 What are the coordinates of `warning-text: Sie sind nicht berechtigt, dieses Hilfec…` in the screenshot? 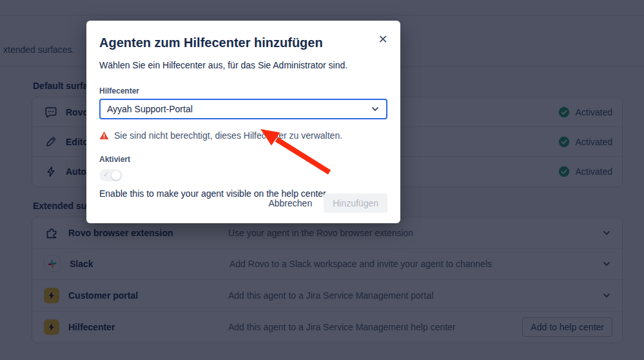 It's located at (228, 135).